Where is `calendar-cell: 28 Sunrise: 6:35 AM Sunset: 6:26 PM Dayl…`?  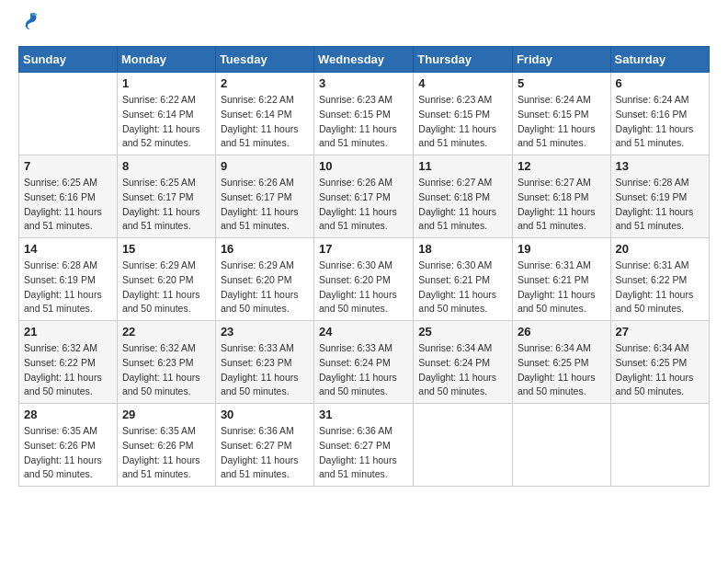
calendar-cell: 28 Sunrise: 6:35 AM Sunset: 6:26 PM Dayl… is located at coordinates (68, 445).